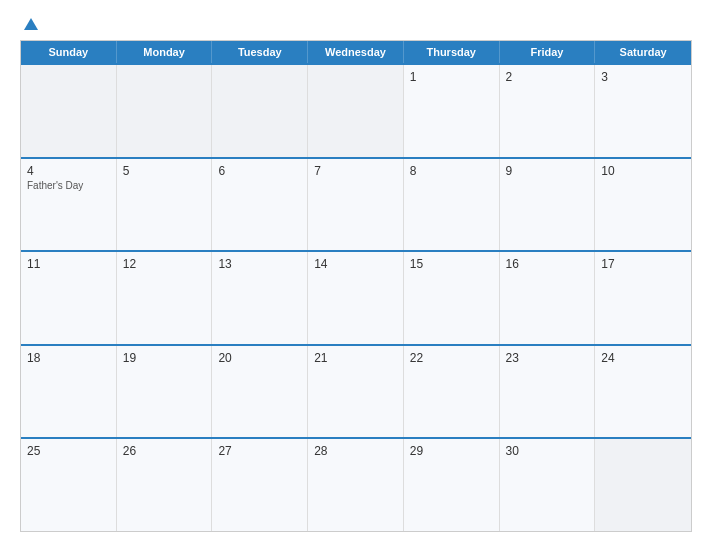 The width and height of the screenshot is (712, 550). I want to click on day-number: 20, so click(260, 358).